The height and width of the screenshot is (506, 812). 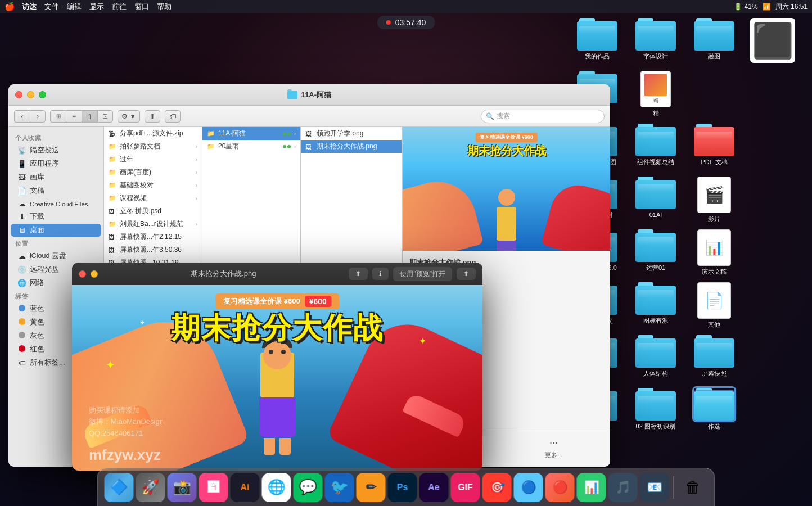 What do you see at coordinates (129, 116) in the screenshot?
I see `arrange-button: ⚙ ▼` at bounding box center [129, 116].